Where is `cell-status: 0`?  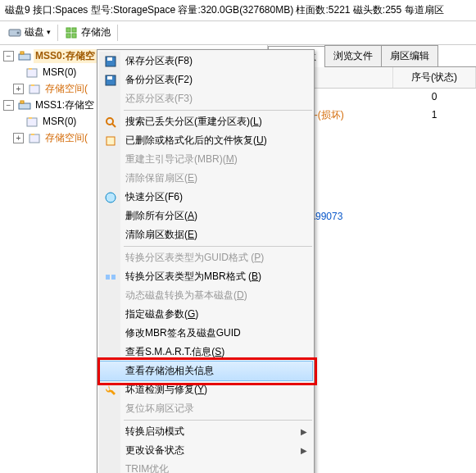
cell-status: 0 is located at coordinates (434, 97).